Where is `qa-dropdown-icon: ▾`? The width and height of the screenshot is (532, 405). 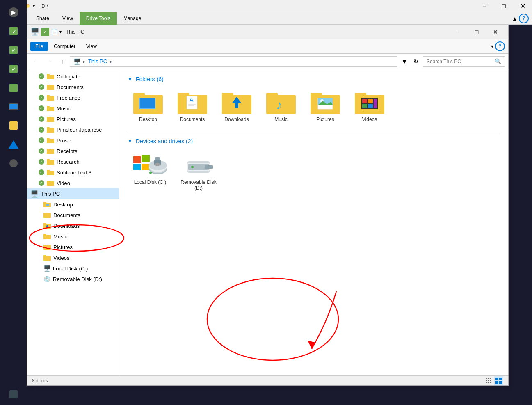 qa-dropdown-icon: ▾ is located at coordinates (61, 32).